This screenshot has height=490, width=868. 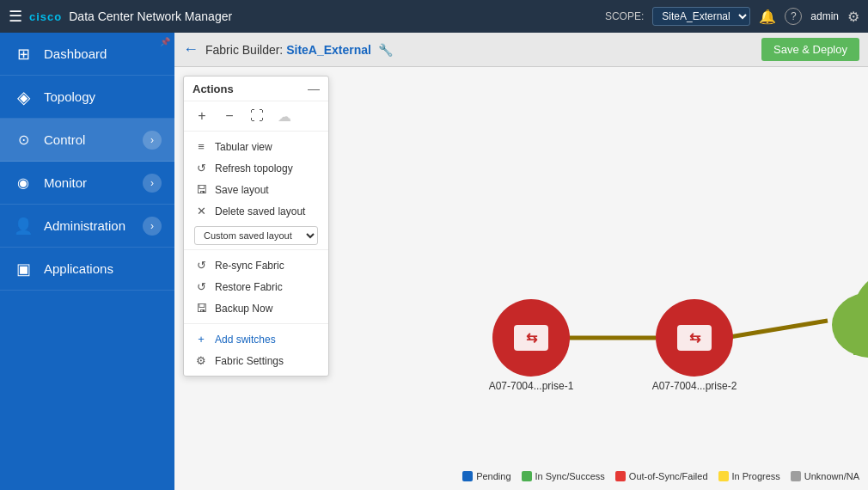 I want to click on sidebar-item-control: ⊙ Control ›, so click(x=88, y=140).